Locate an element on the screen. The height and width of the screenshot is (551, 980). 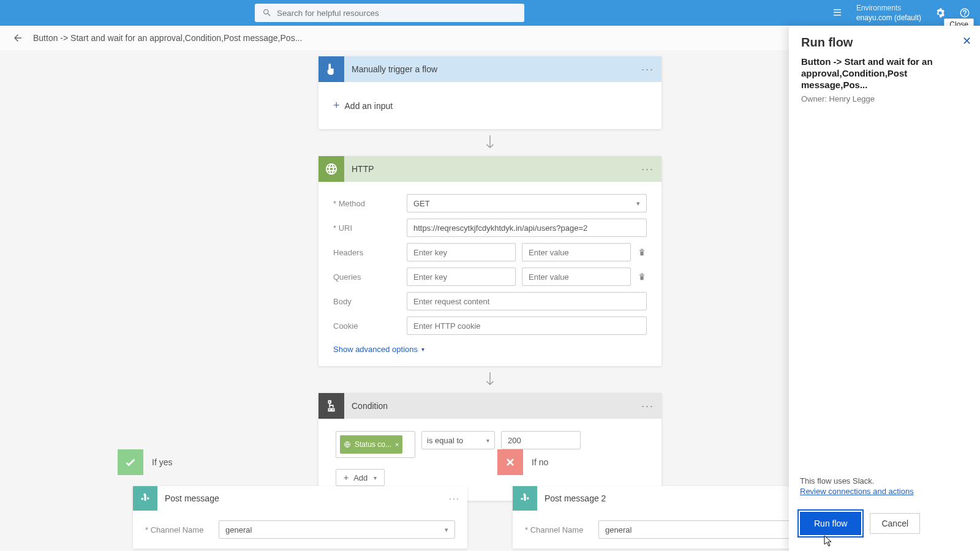
branch-yes-header: If yes is located at coordinates (300, 462).